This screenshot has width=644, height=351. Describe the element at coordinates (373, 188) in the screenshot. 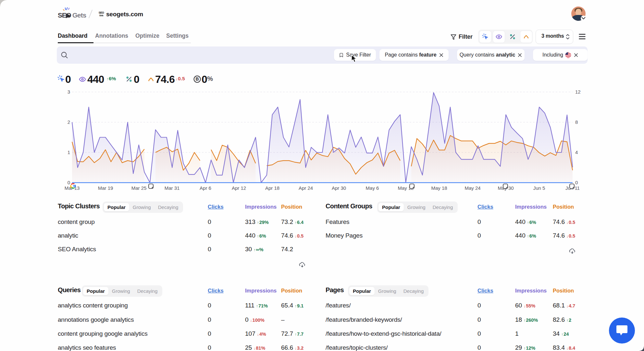

I see `svg-text: May 6` at that location.